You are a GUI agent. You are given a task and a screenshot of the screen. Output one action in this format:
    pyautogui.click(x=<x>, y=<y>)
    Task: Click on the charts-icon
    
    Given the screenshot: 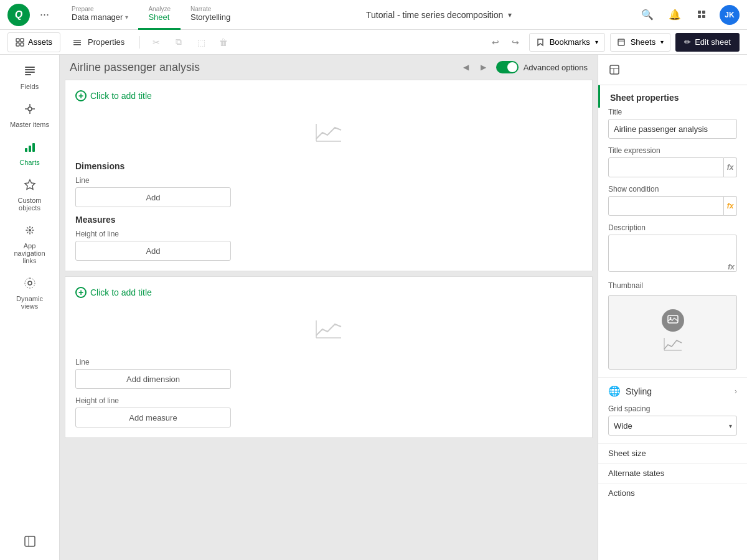 What is the action you would take?
    pyautogui.click(x=30, y=148)
    